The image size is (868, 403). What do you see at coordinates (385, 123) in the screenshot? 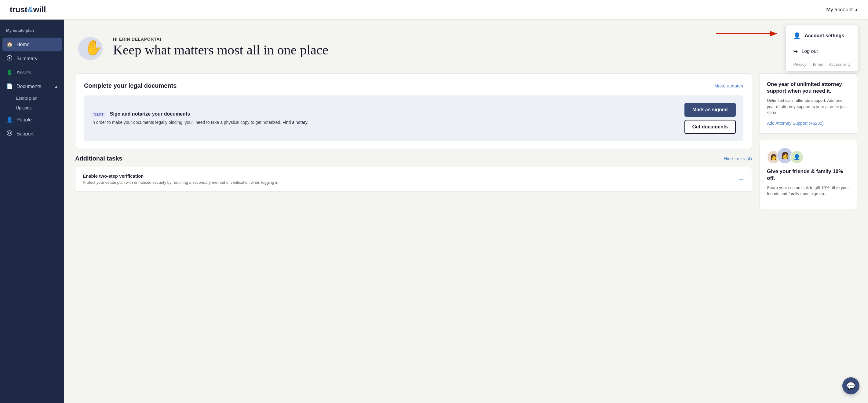
I see `sign-block-description: In order to make your documents legally …` at bounding box center [385, 123].